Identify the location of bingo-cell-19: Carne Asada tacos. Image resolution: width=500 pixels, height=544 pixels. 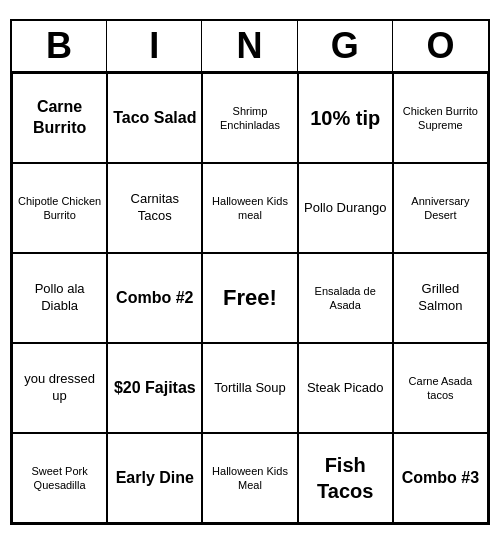
(440, 388).